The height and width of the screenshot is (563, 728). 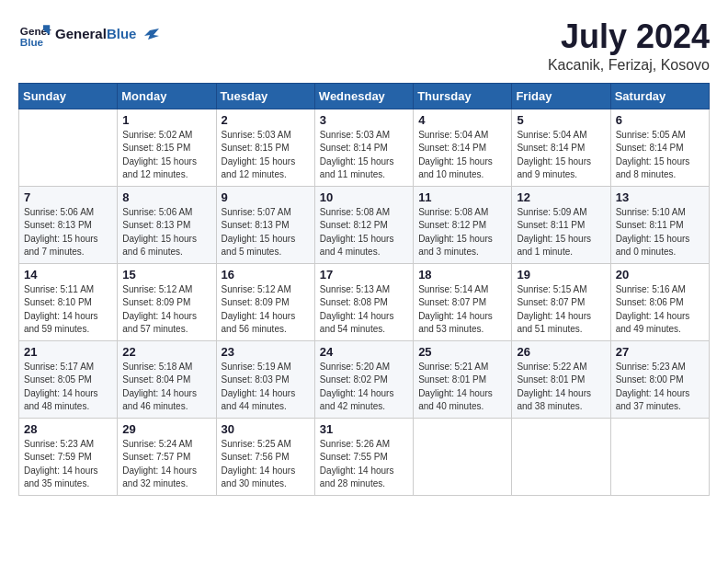 What do you see at coordinates (68, 456) in the screenshot?
I see `table-row: 28Sunrise: 5:23 AMSunset: 7:59 PMDayligh…` at bounding box center [68, 456].